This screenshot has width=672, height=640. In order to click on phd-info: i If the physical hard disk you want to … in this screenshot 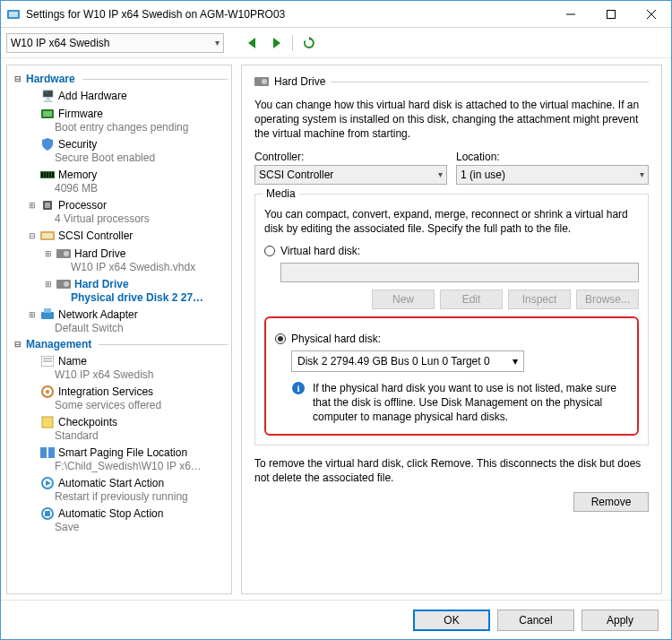, I will do `click(460, 403)`.